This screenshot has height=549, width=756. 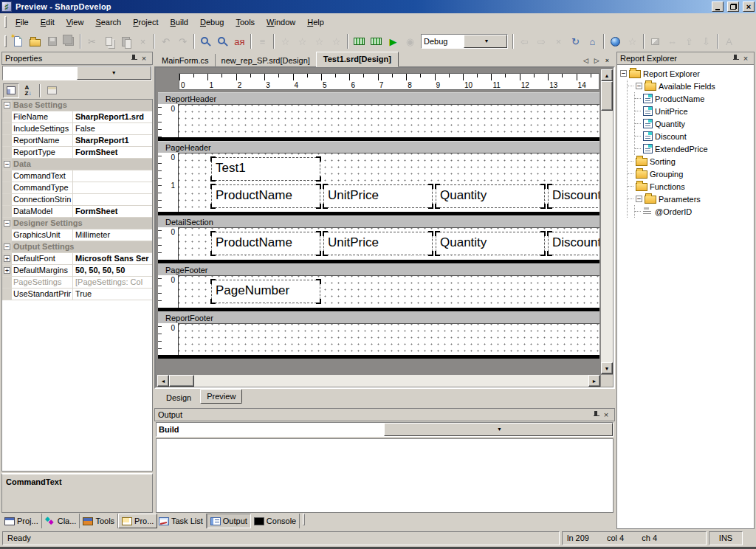 What do you see at coordinates (239, 41) in the screenshot?
I see `replace-icon: aя` at bounding box center [239, 41].